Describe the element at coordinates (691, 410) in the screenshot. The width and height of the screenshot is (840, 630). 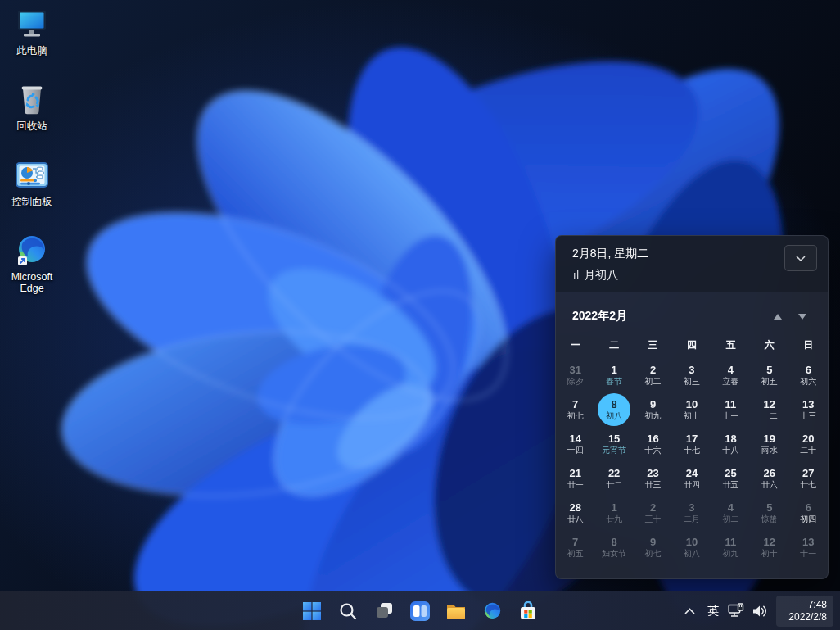
I see `calendar-day: 10 初十` at that location.